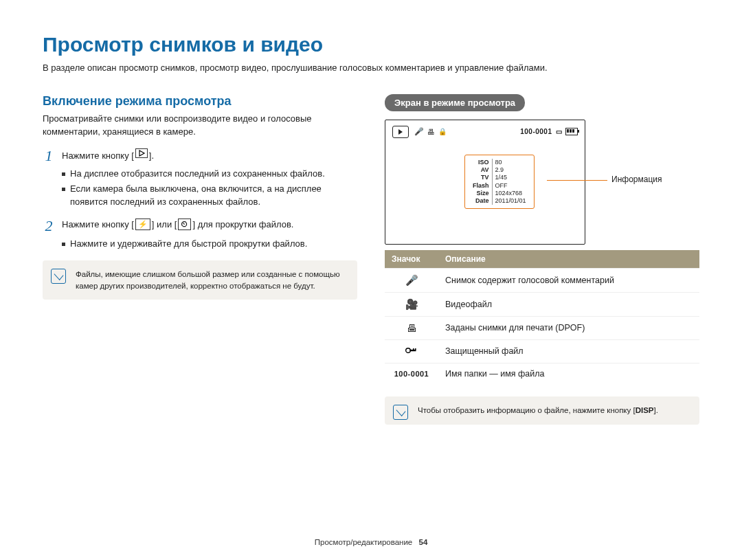 The height and width of the screenshot is (560, 742). What do you see at coordinates (526, 410) in the screenshot?
I see `note-text-pre: Чтобы отобразить информацию о файле, наж…` at bounding box center [526, 410].